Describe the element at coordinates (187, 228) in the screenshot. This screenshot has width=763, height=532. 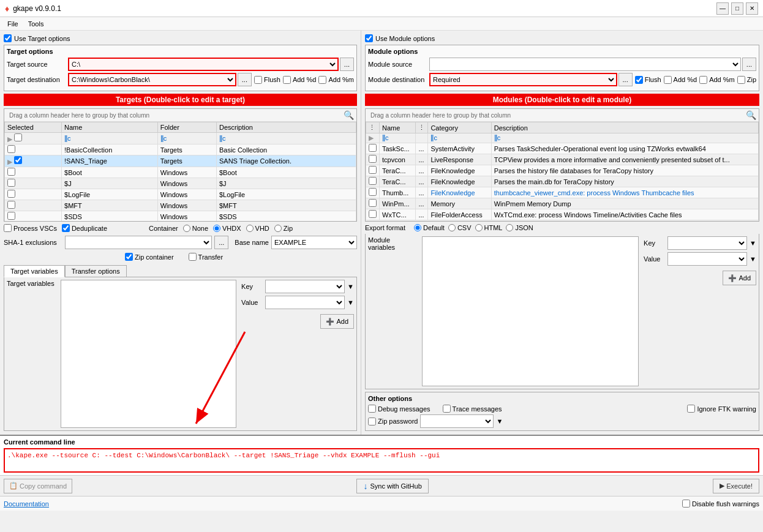
I see `container-none-radio` at that location.